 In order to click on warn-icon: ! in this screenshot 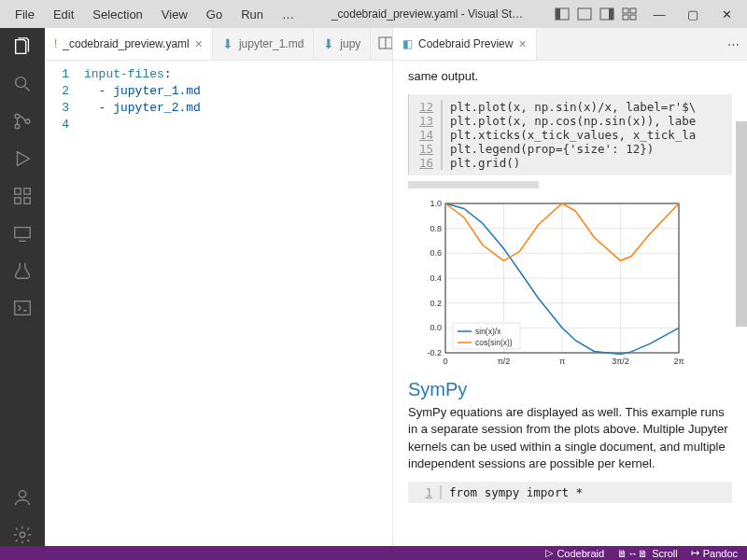, I will do `click(56, 44)`.